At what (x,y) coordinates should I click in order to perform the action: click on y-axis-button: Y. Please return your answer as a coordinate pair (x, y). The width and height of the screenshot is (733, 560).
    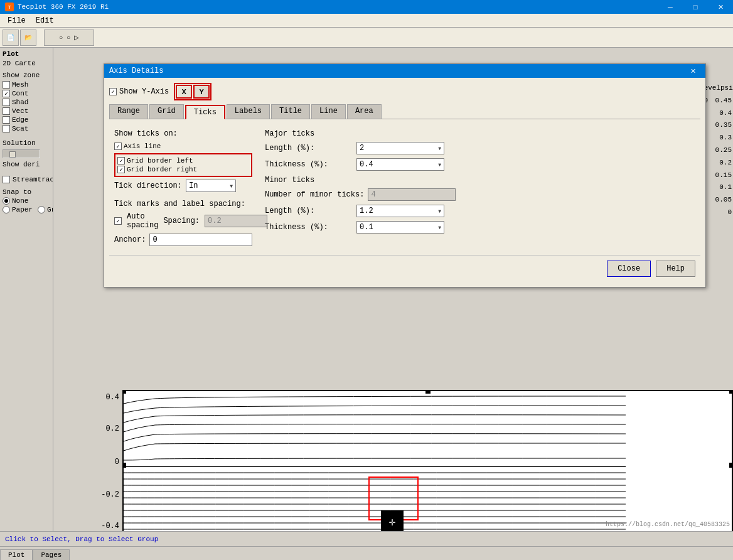
    Looking at the image, I should click on (201, 92).